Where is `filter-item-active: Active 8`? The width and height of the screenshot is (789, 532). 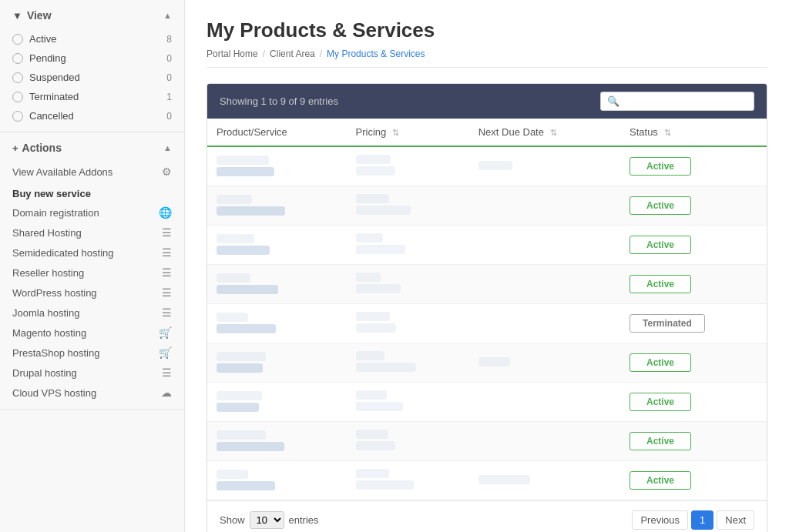
filter-item-active: Active 8 is located at coordinates (92, 38).